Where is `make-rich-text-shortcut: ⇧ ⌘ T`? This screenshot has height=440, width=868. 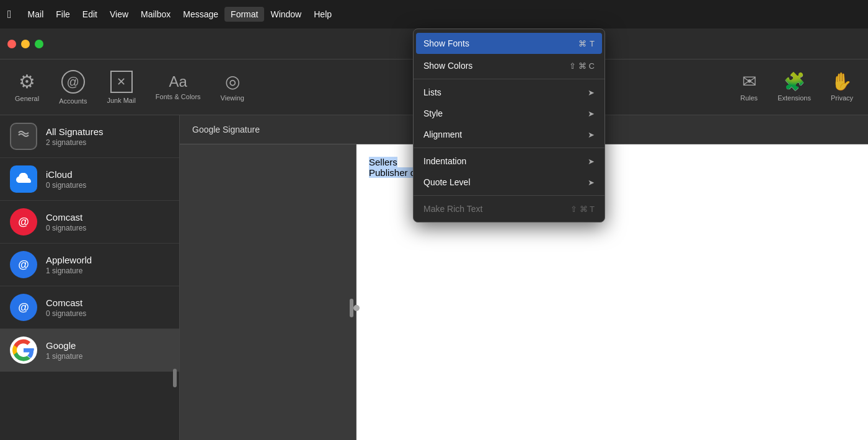 make-rich-text-shortcut: ⇧ ⌘ T is located at coordinates (583, 209).